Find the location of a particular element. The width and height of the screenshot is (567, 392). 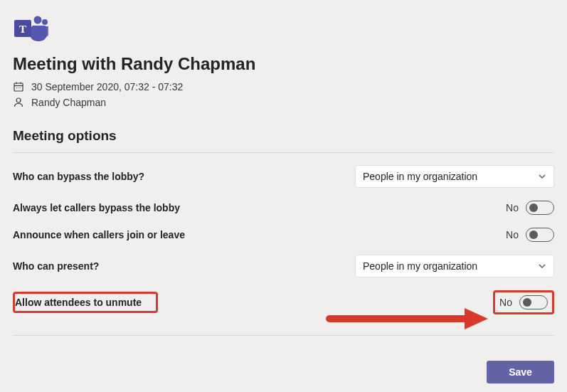

option-label: Who can present? is located at coordinates (55, 266).